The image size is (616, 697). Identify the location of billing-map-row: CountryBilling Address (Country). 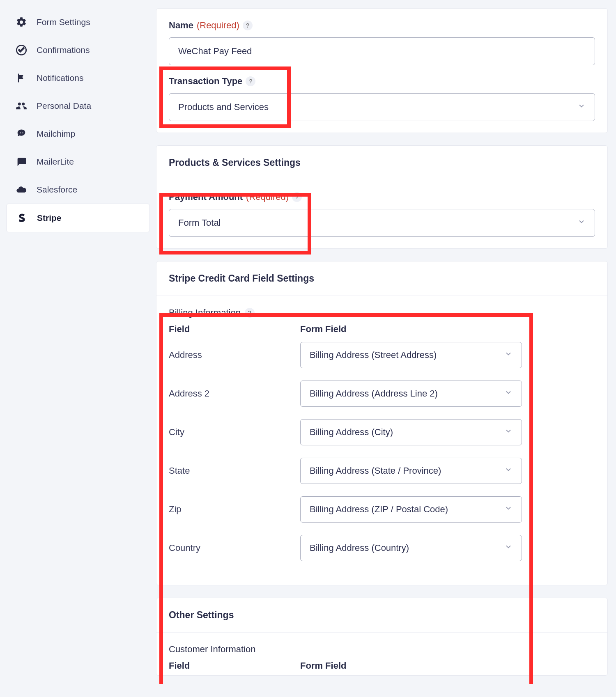
(382, 548).